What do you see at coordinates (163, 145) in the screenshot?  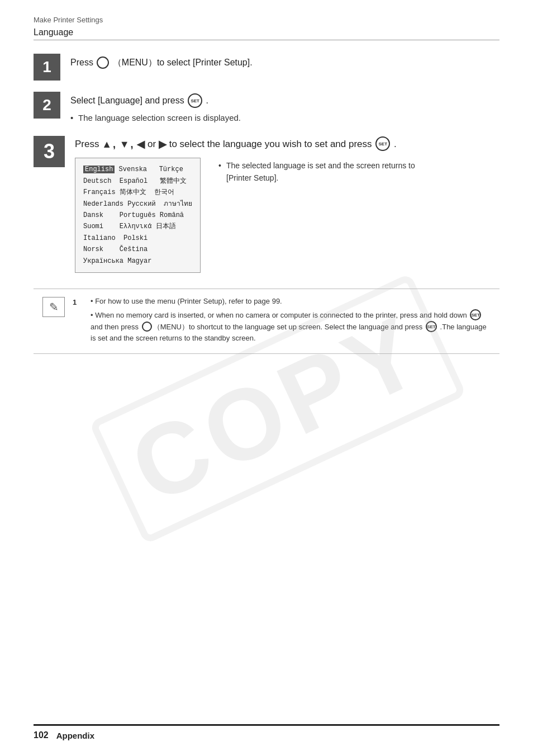 I see `arrow-right-icon: ▶` at bounding box center [163, 145].